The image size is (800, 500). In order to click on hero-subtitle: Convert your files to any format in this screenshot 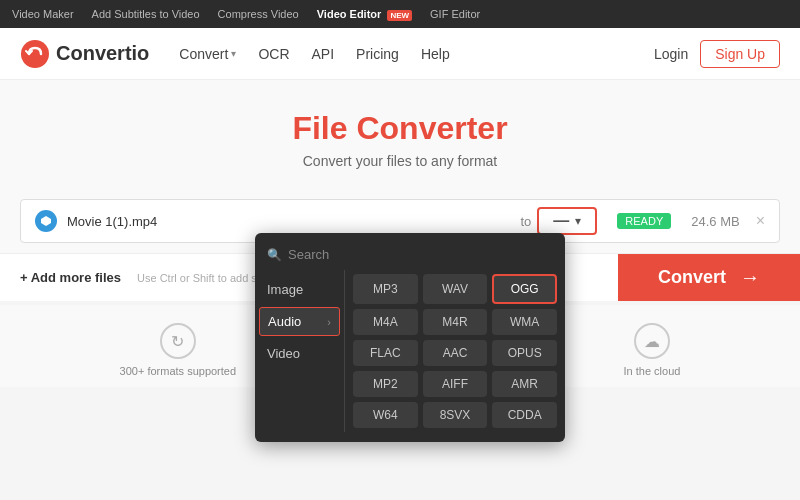, I will do `click(400, 161)`.